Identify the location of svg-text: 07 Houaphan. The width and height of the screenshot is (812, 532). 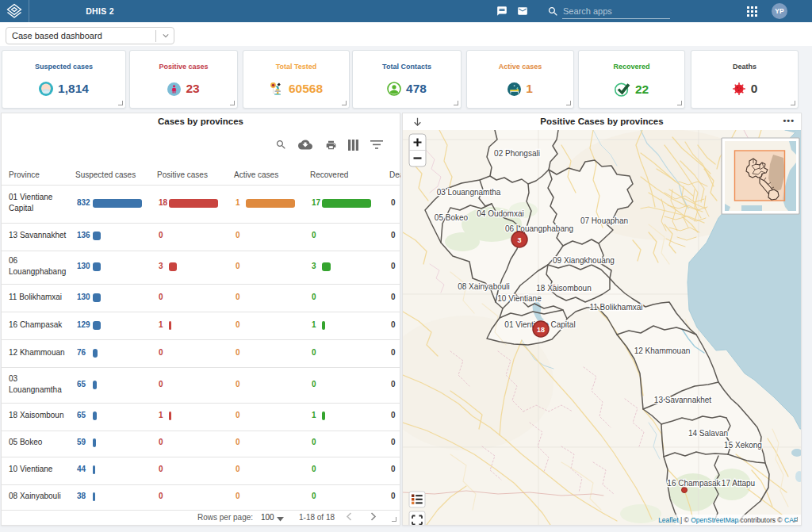
(604, 220).